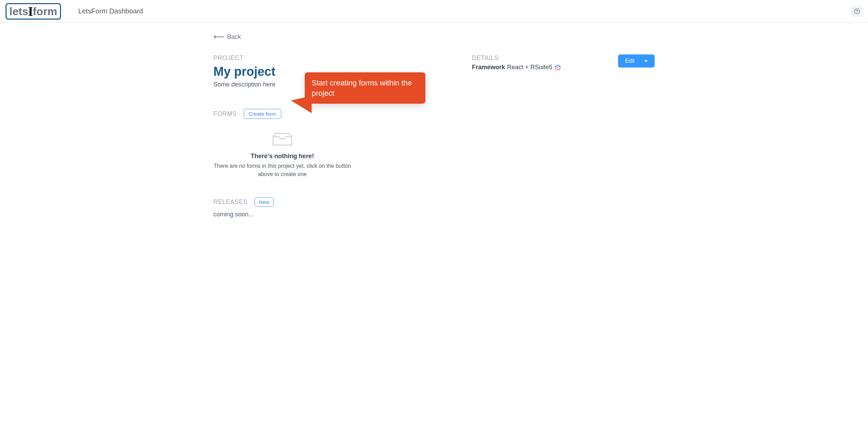  I want to click on logo-cursor-icon: I, so click(30, 11).